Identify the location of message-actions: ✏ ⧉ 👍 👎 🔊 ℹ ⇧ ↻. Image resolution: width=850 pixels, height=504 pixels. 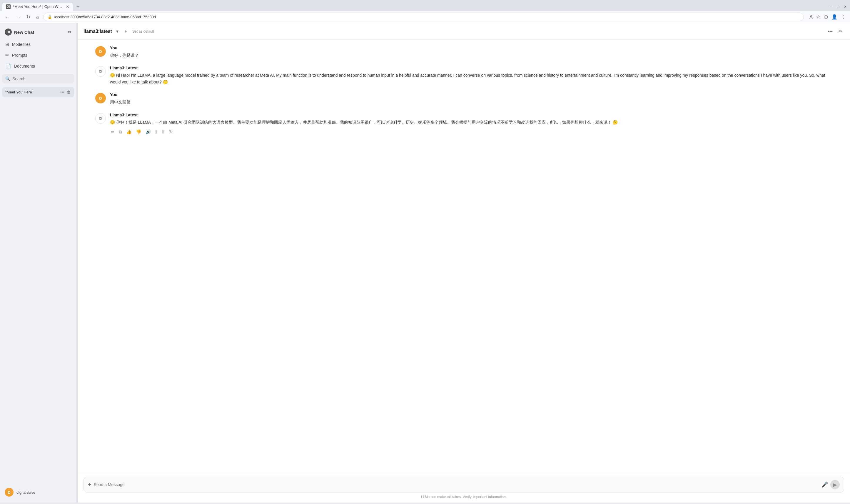
(471, 132).